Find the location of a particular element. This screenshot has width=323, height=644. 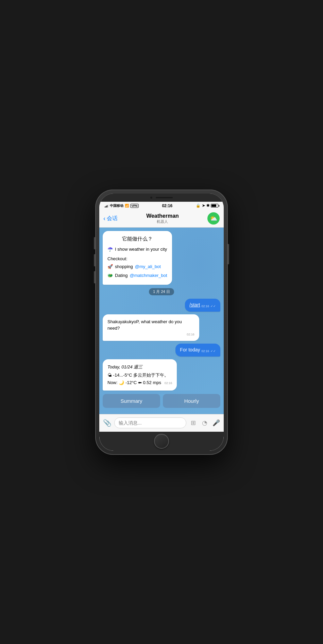

weather-temp-line: 🌤 -14...-5°C 多云开始于下午。 is located at coordinates (140, 375).